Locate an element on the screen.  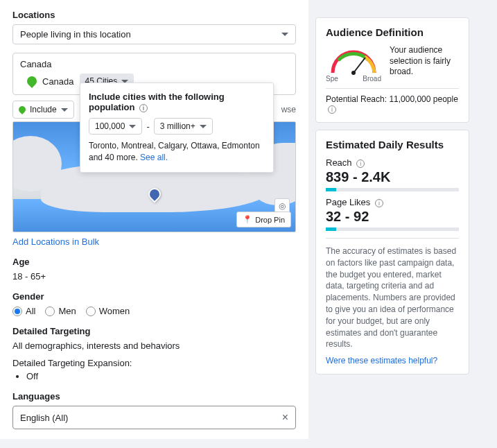
audience-definition-panel: Audience Definition Spe Br is located at coordinates (392, 70).